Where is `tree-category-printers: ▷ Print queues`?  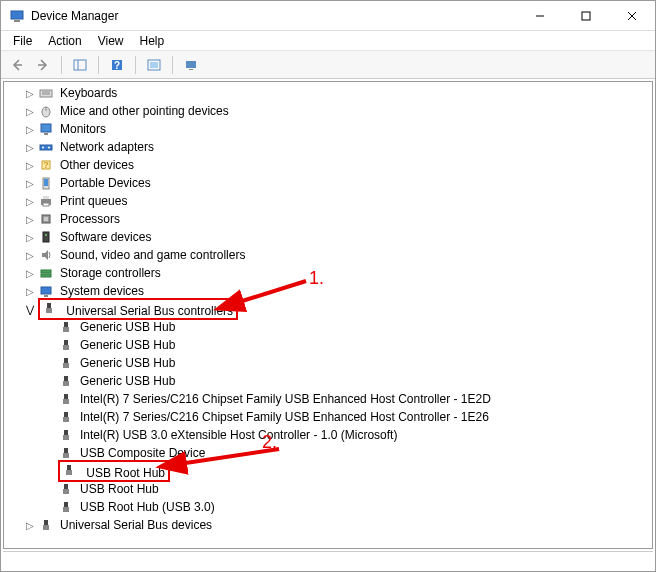 tree-category-printers: ▷ Print queues is located at coordinates (328, 201).